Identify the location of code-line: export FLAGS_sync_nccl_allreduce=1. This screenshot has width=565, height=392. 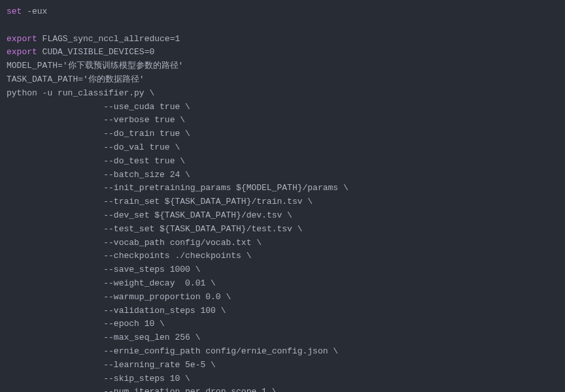
(282, 39).